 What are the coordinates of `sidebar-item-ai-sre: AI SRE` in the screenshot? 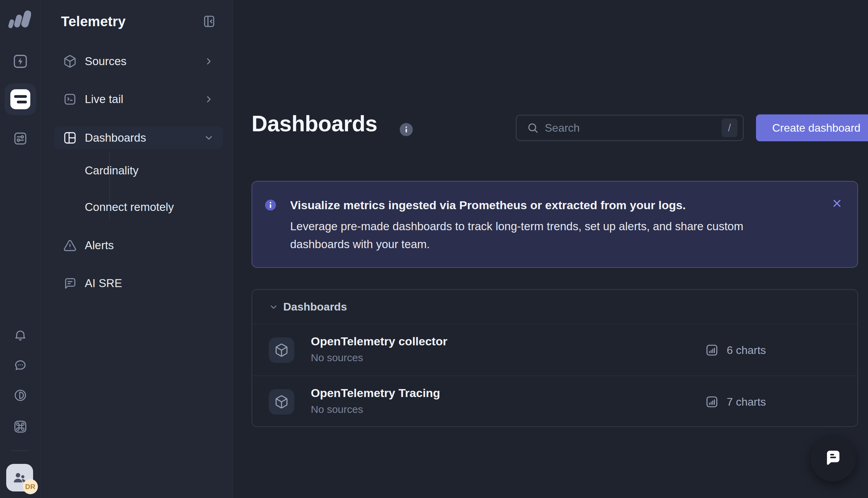 It's located at (139, 283).